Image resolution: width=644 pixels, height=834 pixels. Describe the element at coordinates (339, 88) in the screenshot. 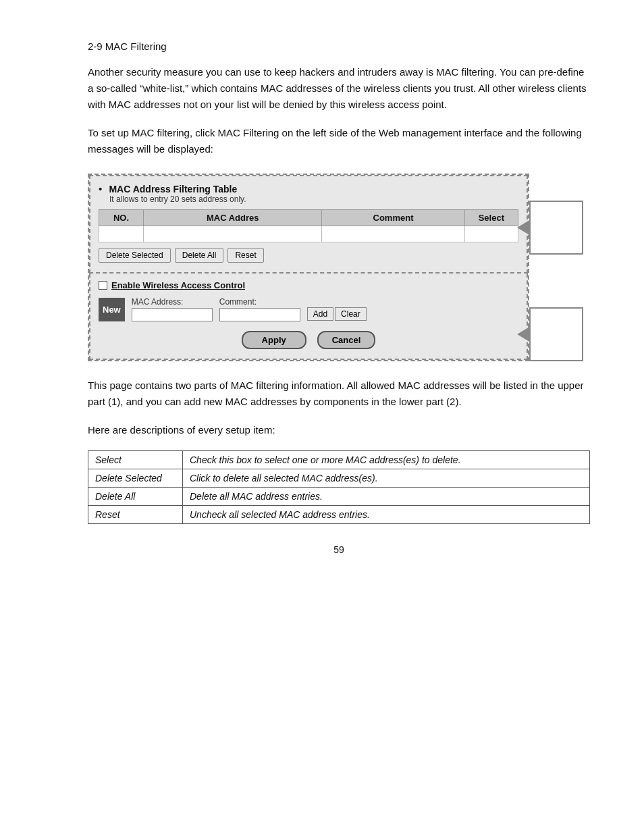

I see `paragraph-1: Another security measure you can use to …` at that location.